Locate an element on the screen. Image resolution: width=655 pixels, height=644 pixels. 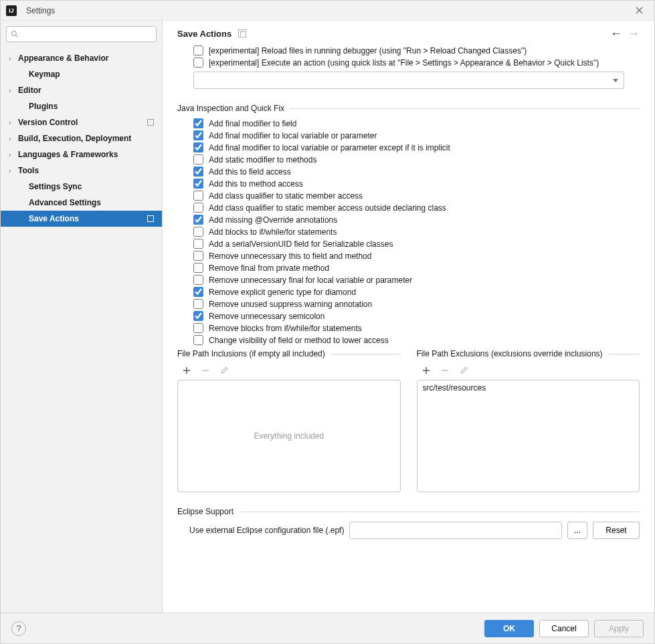
inclusions-edit-button is located at coordinates (224, 370).